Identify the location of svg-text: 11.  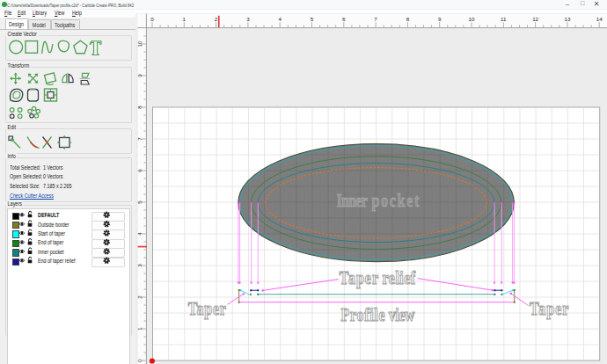
(503, 19).